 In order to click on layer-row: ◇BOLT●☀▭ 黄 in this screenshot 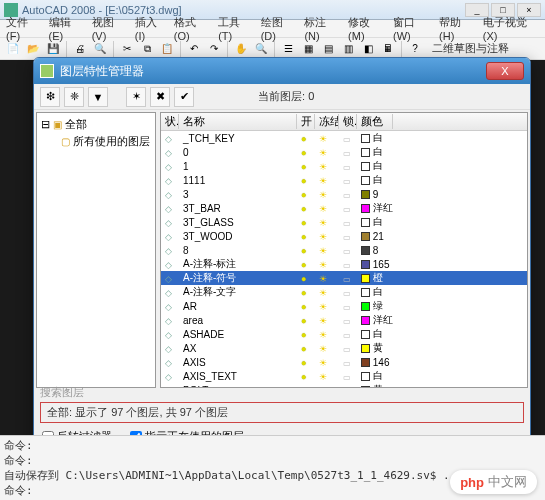, I will do `click(344, 386)`.